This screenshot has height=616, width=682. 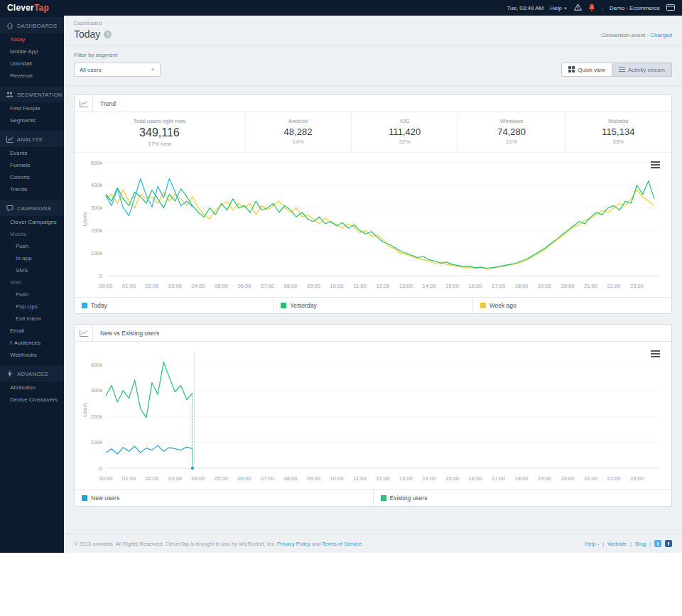 What do you see at coordinates (32, 283) in the screenshot?
I see `sidebar-subheader-web: Web` at bounding box center [32, 283].